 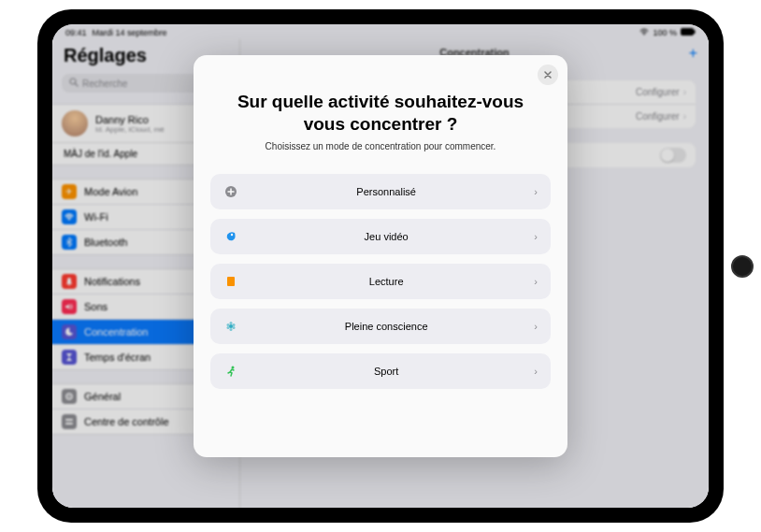 I want to click on running-icon, so click(x=231, y=371).